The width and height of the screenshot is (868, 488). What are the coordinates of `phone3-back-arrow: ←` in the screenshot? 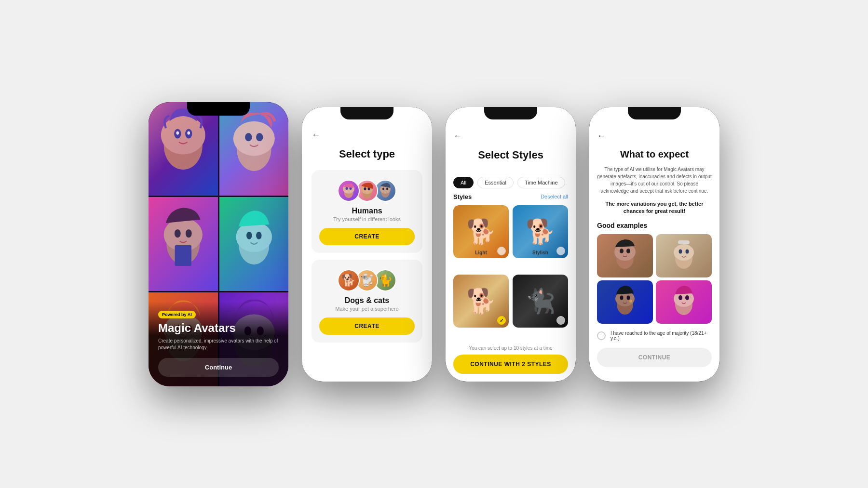 It's located at (511, 136).